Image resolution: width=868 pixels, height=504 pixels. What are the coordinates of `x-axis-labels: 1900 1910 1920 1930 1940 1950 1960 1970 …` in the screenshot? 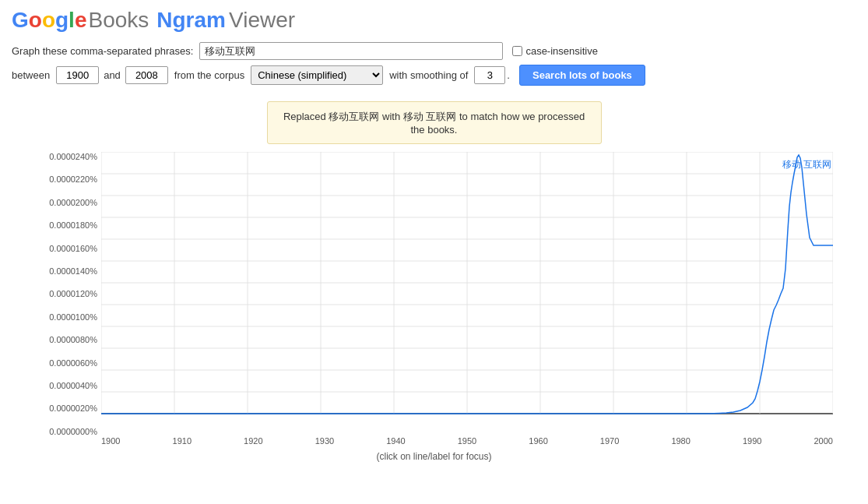 It's located at (467, 441).